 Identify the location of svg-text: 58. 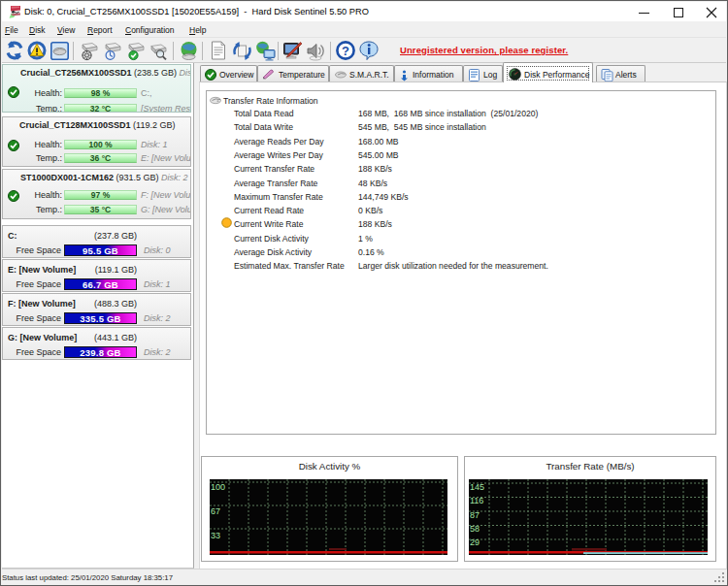
(475, 529).